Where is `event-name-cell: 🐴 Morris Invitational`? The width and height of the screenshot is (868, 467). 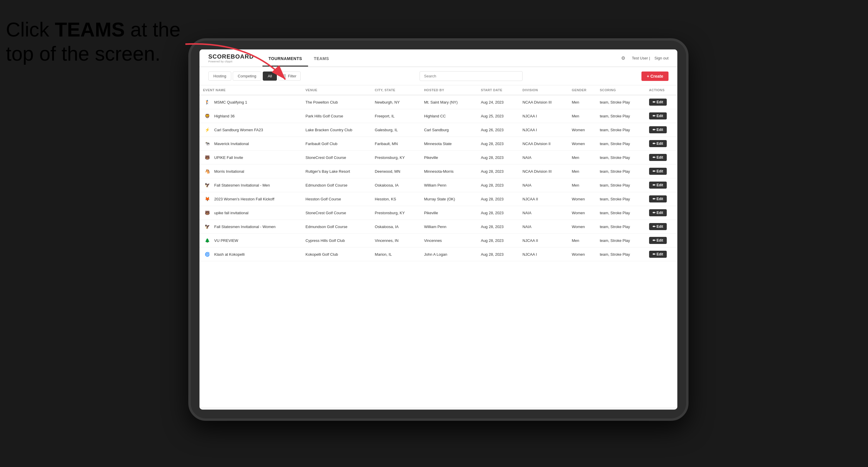
event-name-cell: 🐴 Morris Invitational is located at coordinates (251, 171).